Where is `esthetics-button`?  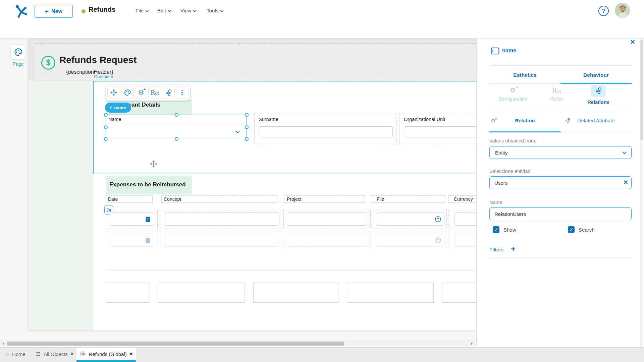 esthetics-button is located at coordinates (127, 93).